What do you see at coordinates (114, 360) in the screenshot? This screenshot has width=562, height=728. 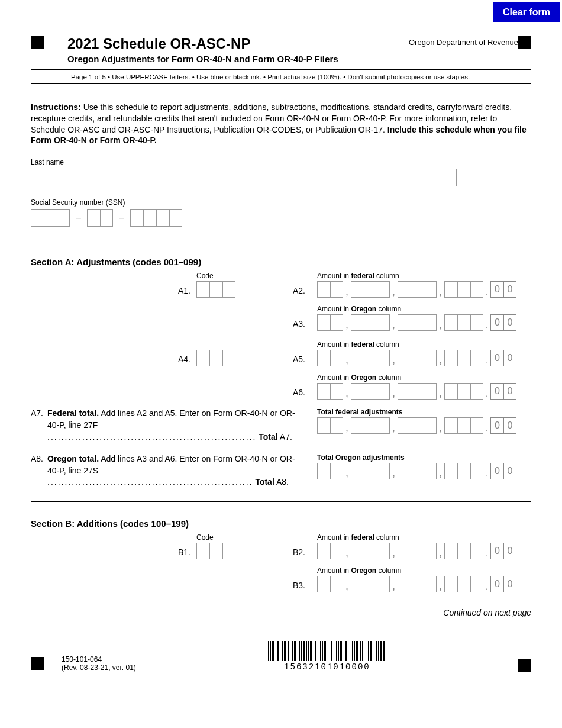 I see `line-a4: A4.` at bounding box center [114, 360].